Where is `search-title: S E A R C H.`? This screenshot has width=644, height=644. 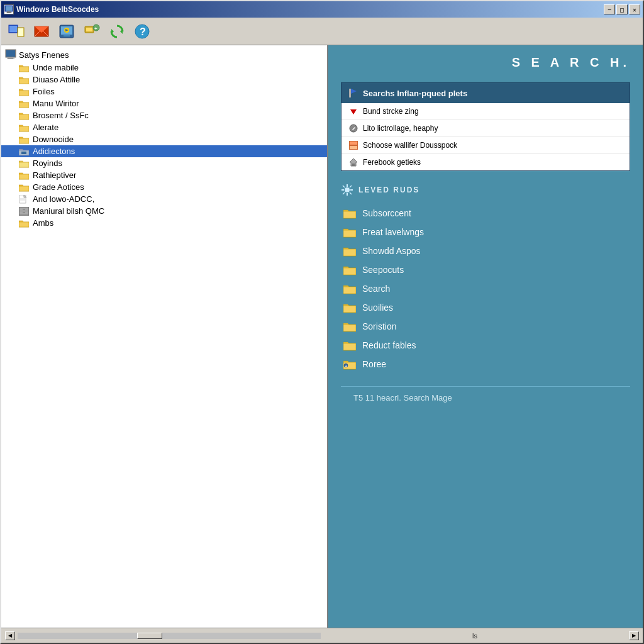
search-title: S E A R C H. is located at coordinates (486, 60).